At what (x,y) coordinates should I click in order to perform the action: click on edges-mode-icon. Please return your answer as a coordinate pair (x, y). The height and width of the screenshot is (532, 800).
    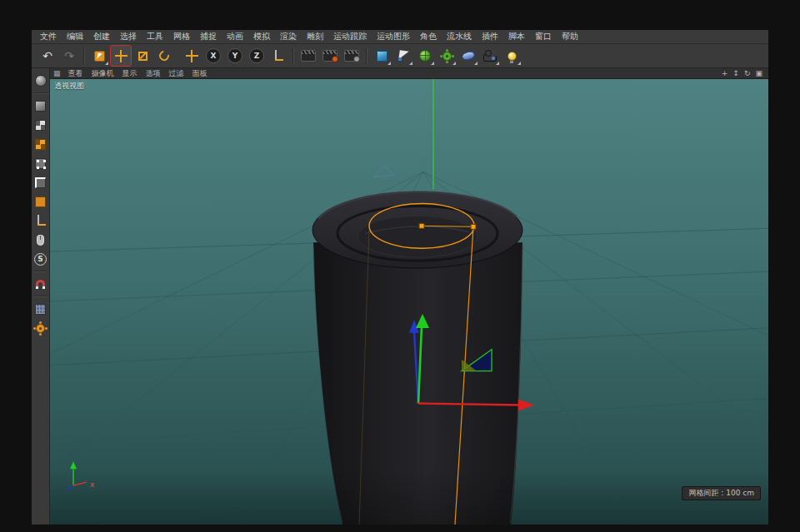
    Looking at the image, I should click on (40, 183).